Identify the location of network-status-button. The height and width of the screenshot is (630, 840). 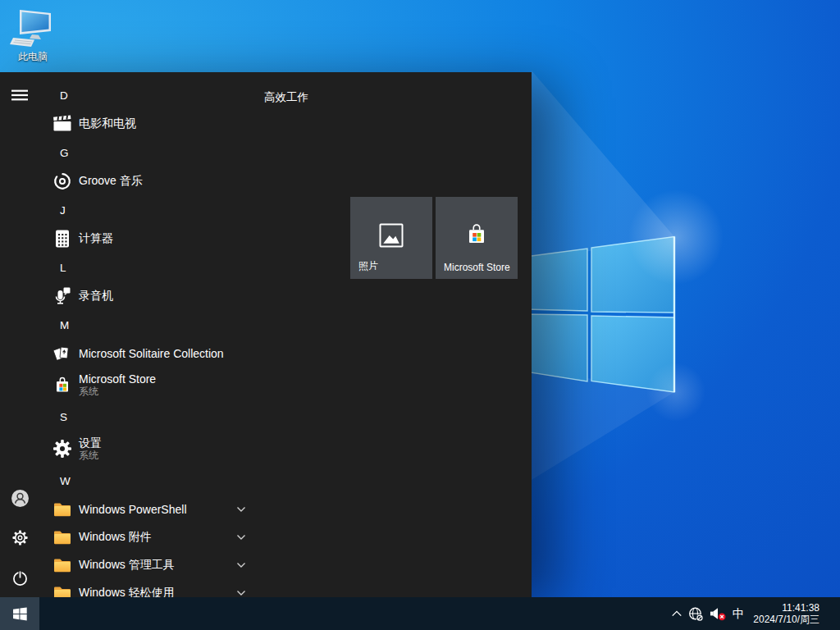
(696, 614).